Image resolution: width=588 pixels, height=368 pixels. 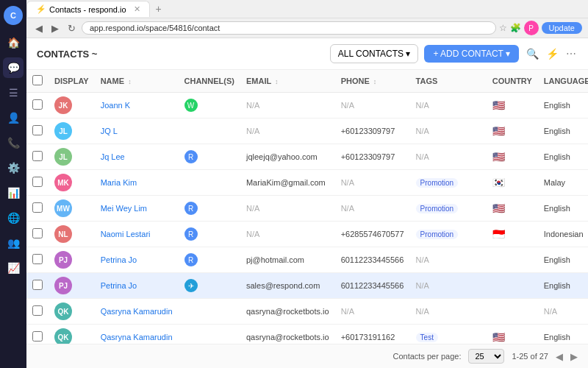 What do you see at coordinates (63, 234) in the screenshot?
I see `avatar: NL` at bounding box center [63, 234].